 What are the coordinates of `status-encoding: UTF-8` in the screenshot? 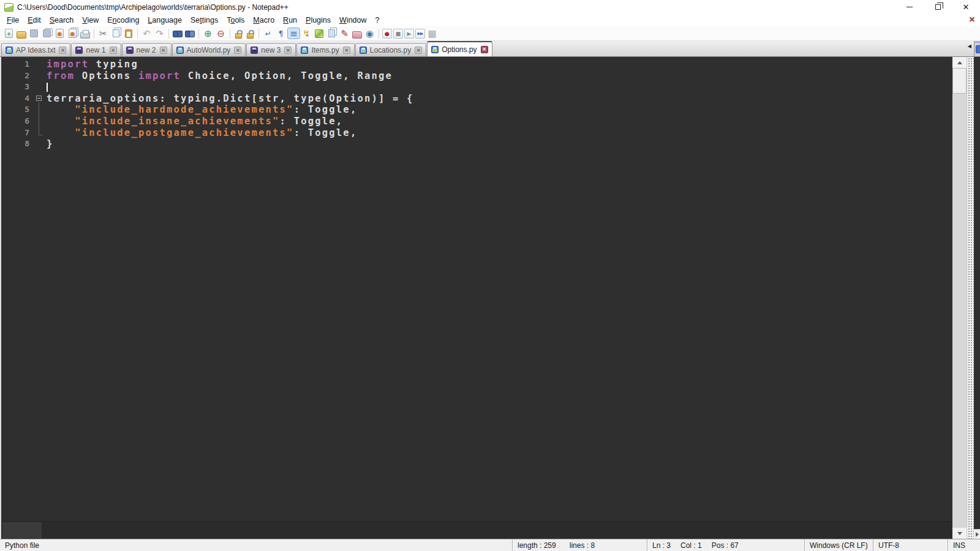 It's located at (910, 545).